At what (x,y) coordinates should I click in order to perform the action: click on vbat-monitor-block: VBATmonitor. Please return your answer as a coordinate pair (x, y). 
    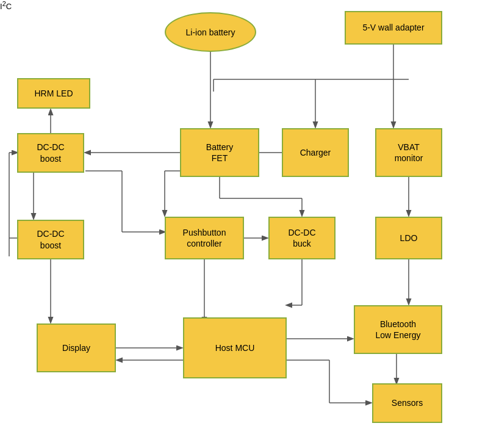
    Looking at the image, I should click on (409, 153).